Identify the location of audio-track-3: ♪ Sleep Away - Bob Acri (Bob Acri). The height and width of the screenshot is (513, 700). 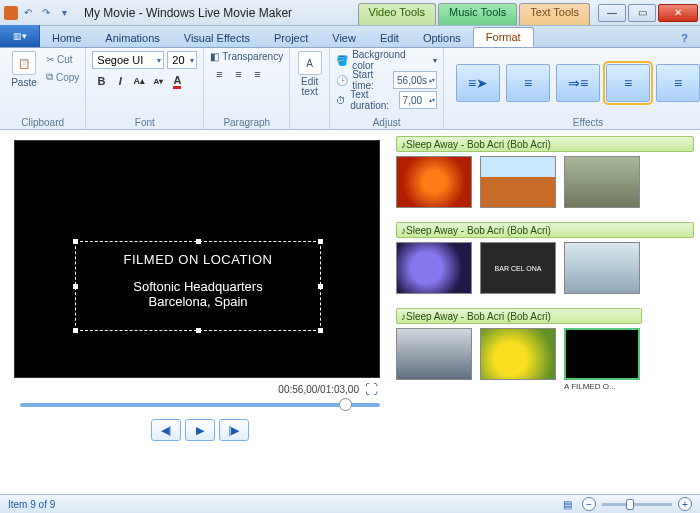
(519, 316).